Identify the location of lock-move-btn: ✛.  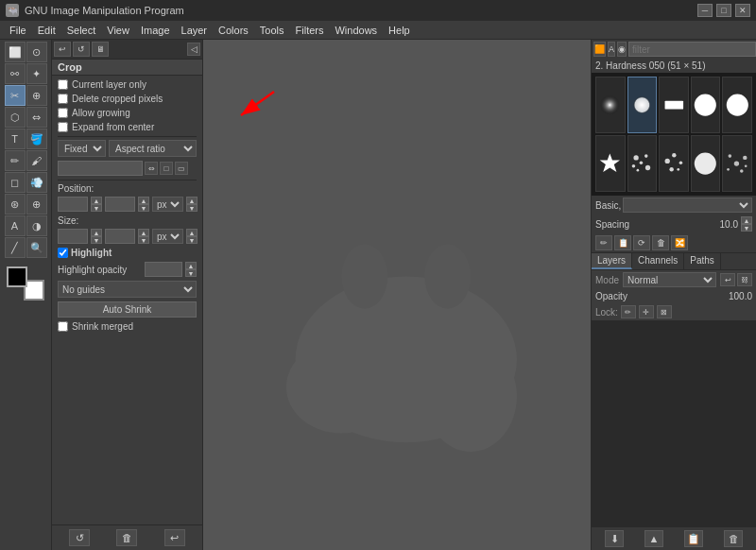
(646, 312).